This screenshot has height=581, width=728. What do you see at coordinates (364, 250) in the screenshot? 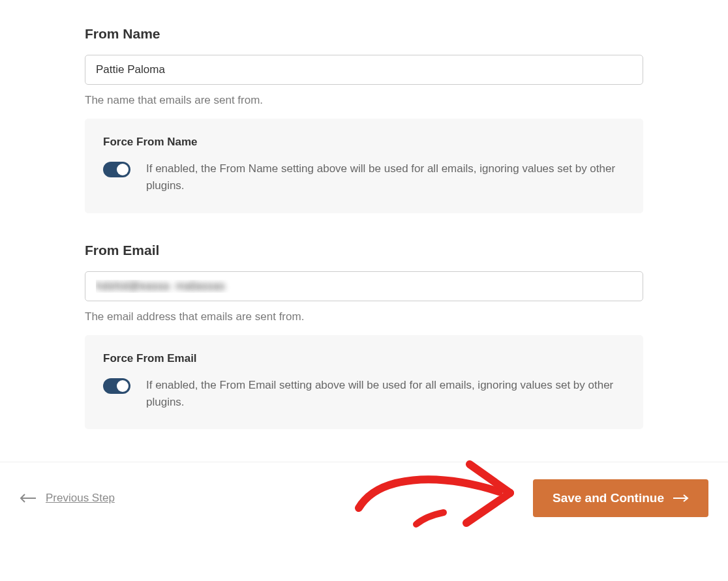
I see `from-email-label: From Email` at bounding box center [364, 250].